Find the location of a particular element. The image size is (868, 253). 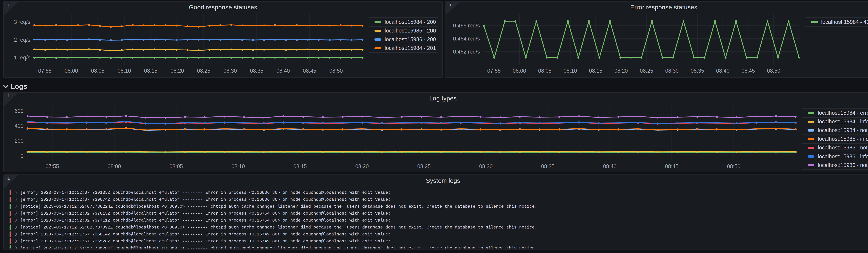

svg-text: 0 is located at coordinates (22, 156).